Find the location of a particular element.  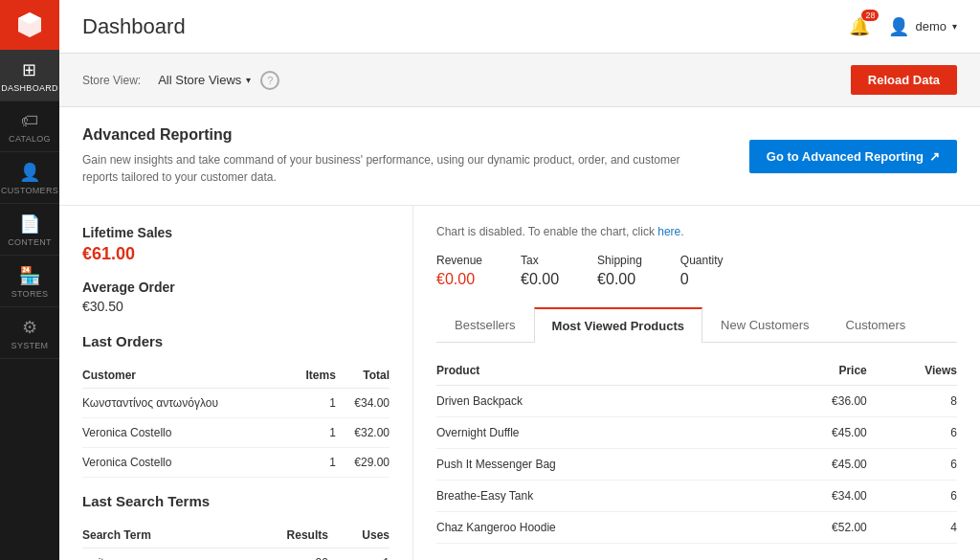

table-row: Veronica Costello 1 €32.00 is located at coordinates (235, 433).